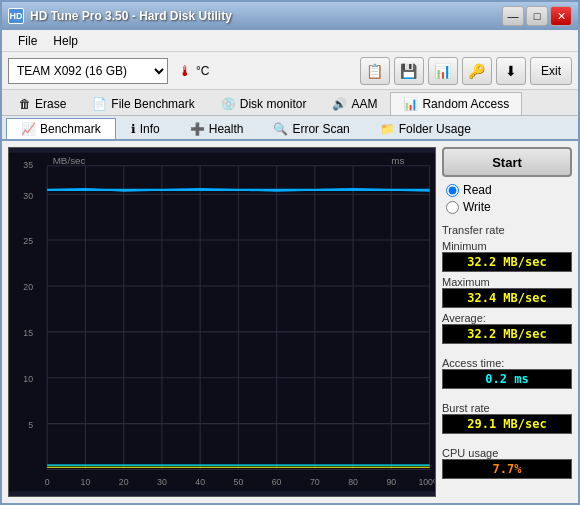 This screenshot has height=505, width=580. What do you see at coordinates (511, 71) in the screenshot?
I see `toolbar-btn-5: ⬇` at bounding box center [511, 71].